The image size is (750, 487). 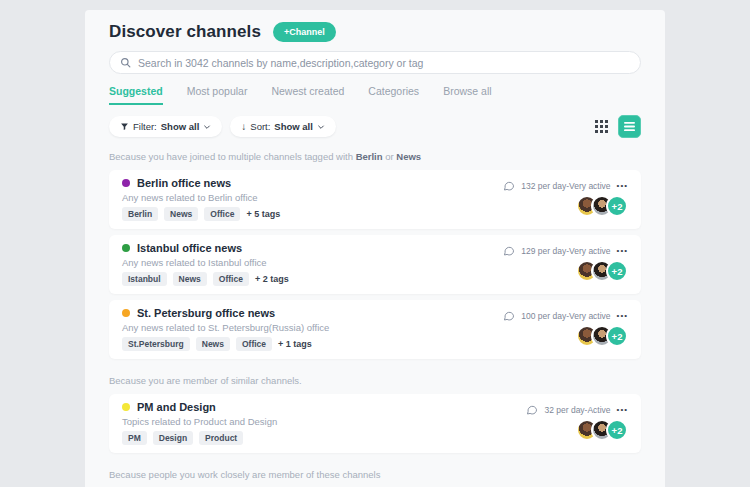 What do you see at coordinates (126, 62) in the screenshot?
I see `search-icon` at bounding box center [126, 62].